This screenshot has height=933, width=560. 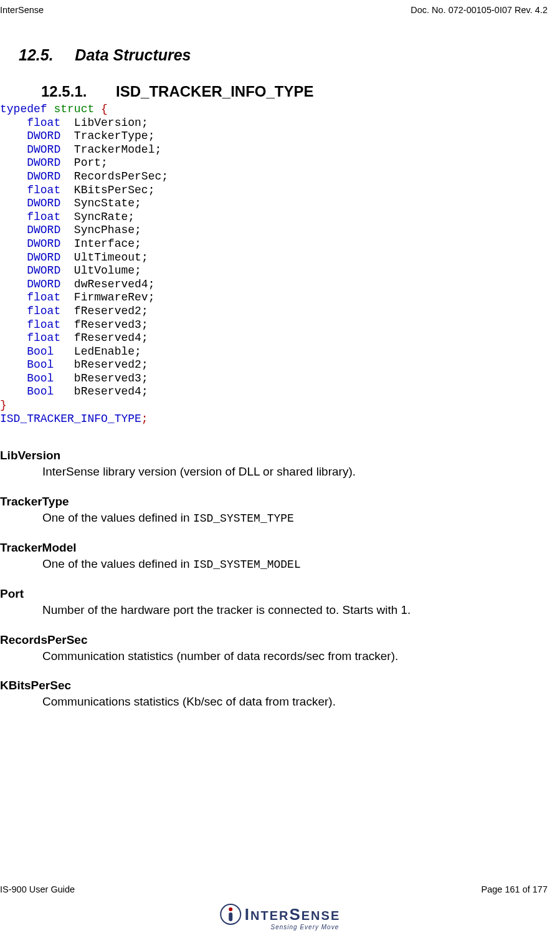 I want to click on logo: INTERSENSE Sensing Every Move, so click(x=280, y=917).